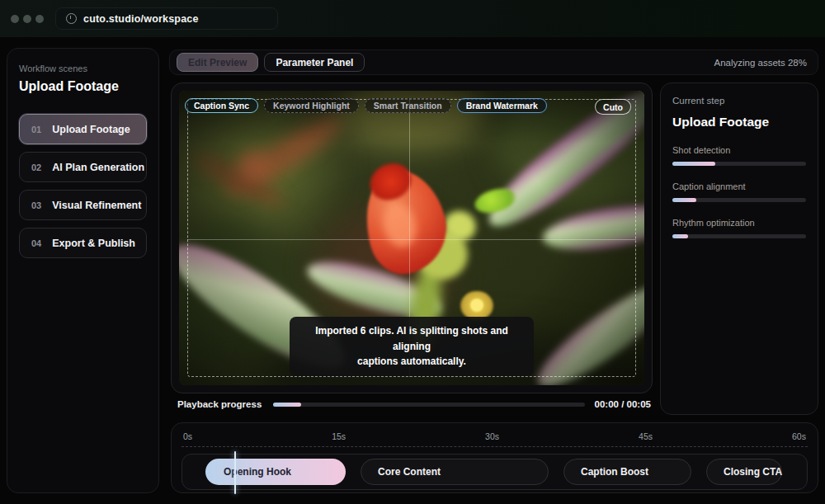  What do you see at coordinates (91, 130) in the screenshot?
I see `step-label: Upload Footage` at bounding box center [91, 130].